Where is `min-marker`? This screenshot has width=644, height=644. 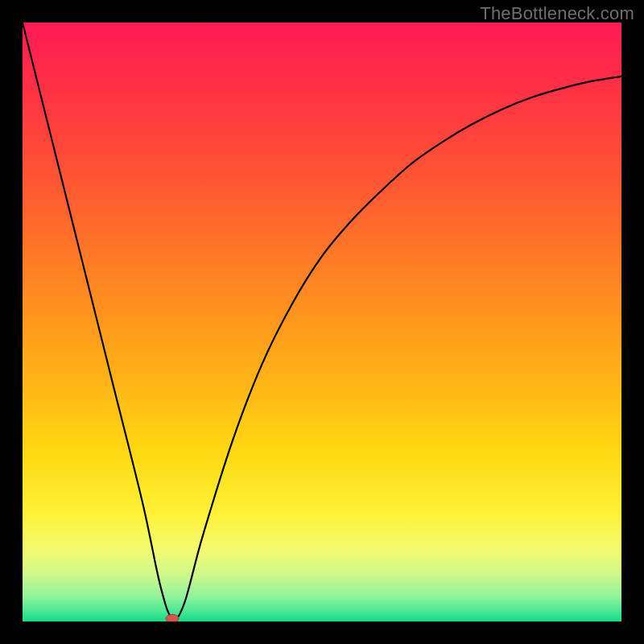
min-marker is located at coordinates (172, 618).